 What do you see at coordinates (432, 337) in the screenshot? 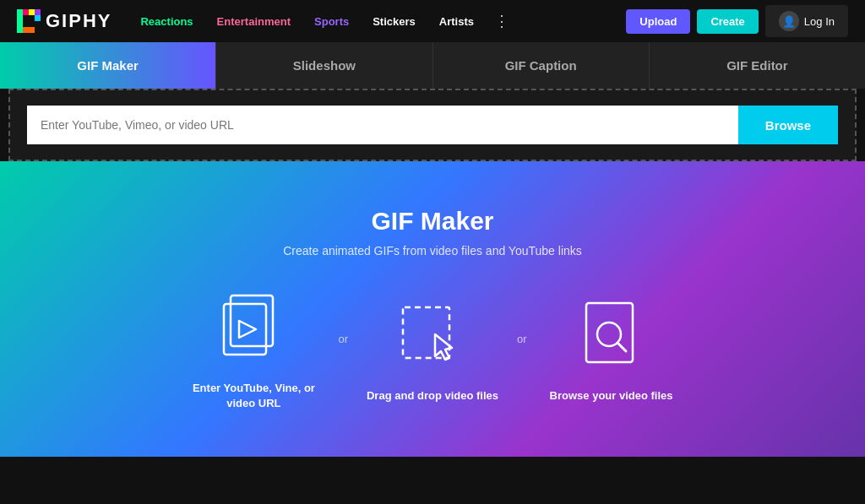
I see `drag-icon` at bounding box center [432, 337].